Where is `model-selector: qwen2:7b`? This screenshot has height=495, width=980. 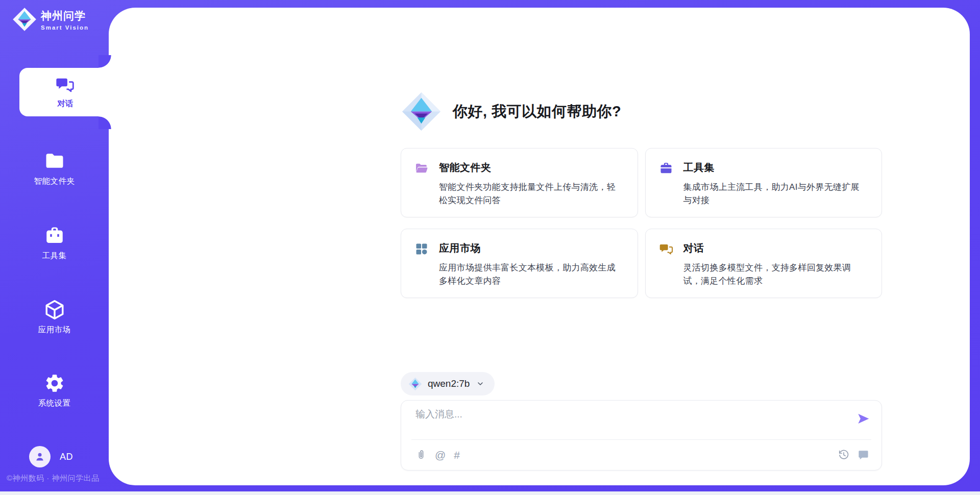
model-selector: qwen2:7b is located at coordinates (448, 384).